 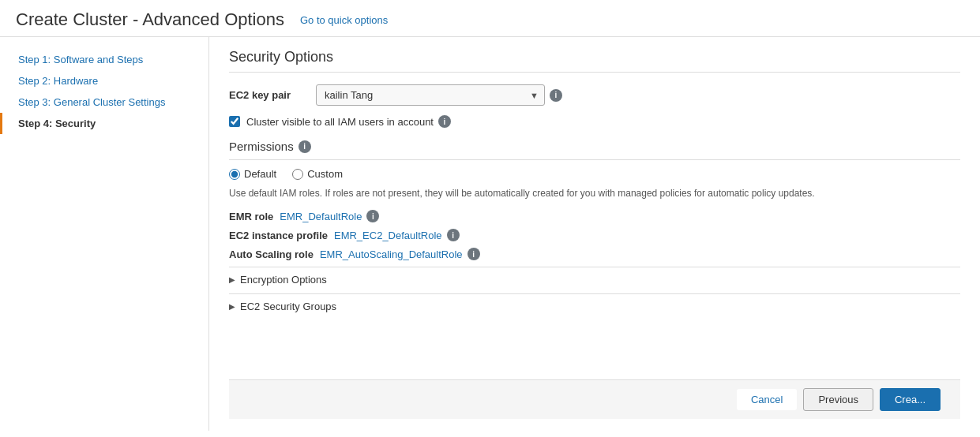 What do you see at coordinates (321, 216) in the screenshot?
I see `emr-role-link: EMR_DefaultRole` at bounding box center [321, 216].